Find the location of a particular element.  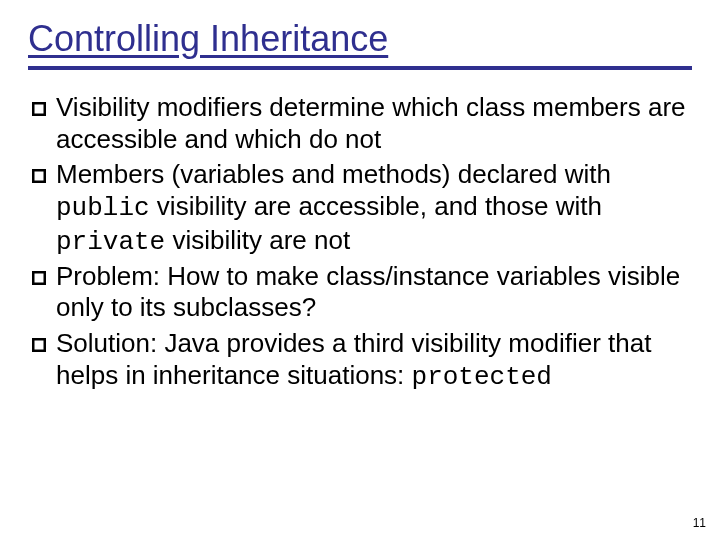

text-run: Members (variables and methods) declared… is located at coordinates (334, 174).